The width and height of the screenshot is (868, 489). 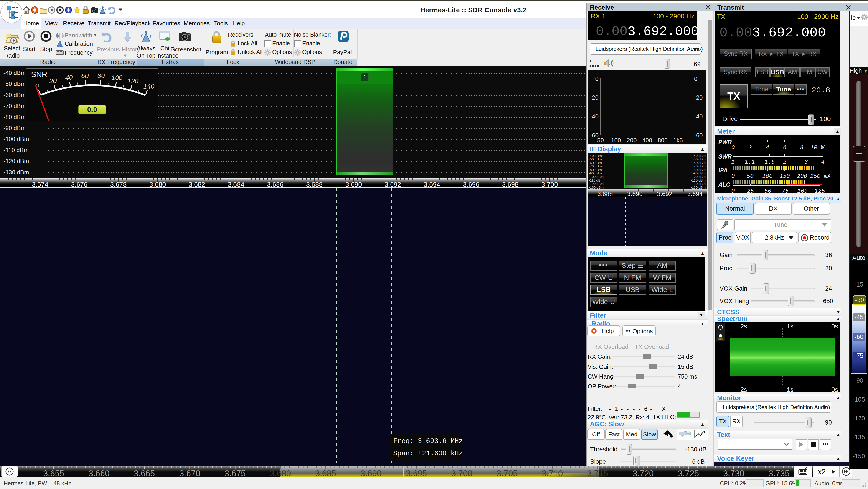 What do you see at coordinates (817, 148) in the screenshot?
I see `svg-text: 10 W` at bounding box center [817, 148].